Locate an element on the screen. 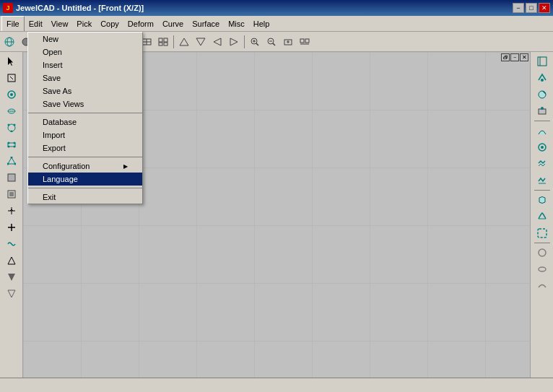  status-bar is located at coordinates (276, 385).